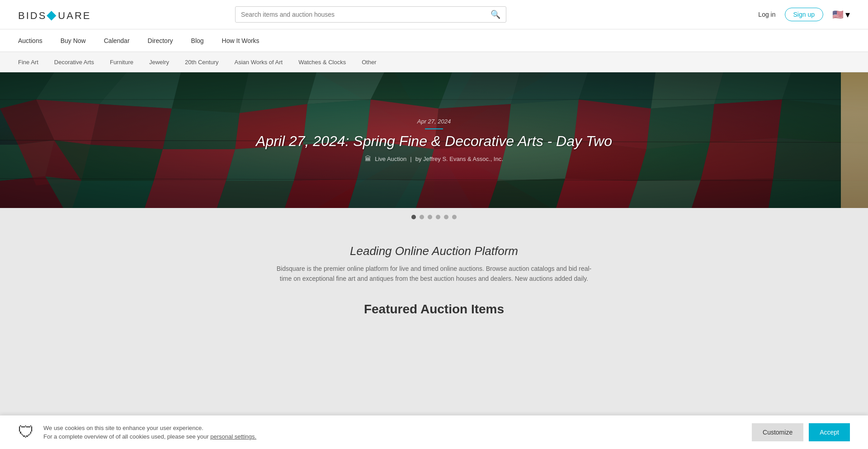  I want to click on right-strip, so click(854, 140).